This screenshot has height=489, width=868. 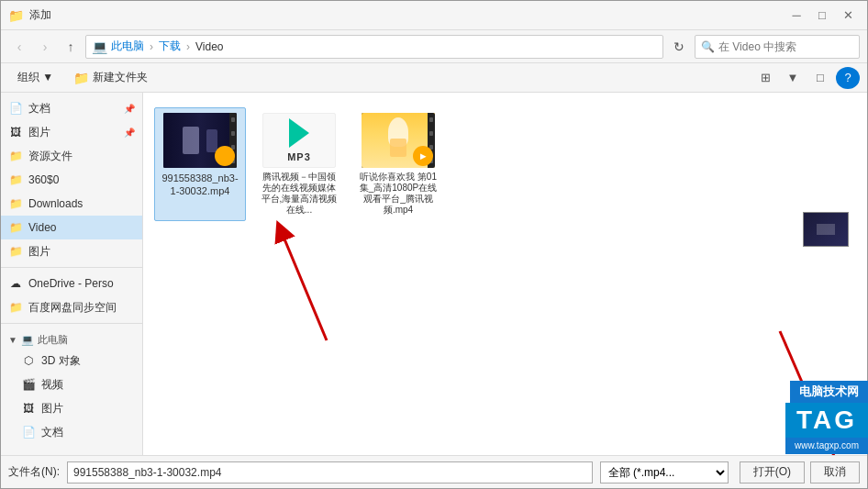 What do you see at coordinates (434, 16) in the screenshot?
I see `title-bar: 📁 添加 ─ □ ✕` at bounding box center [434, 16].